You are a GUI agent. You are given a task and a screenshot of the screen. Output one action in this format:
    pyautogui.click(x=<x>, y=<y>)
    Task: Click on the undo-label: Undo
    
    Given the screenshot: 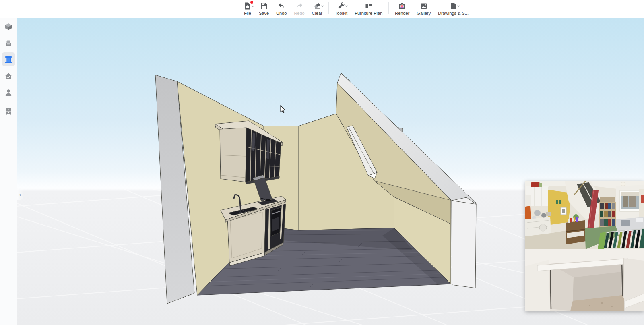 What is the action you would take?
    pyautogui.click(x=281, y=13)
    